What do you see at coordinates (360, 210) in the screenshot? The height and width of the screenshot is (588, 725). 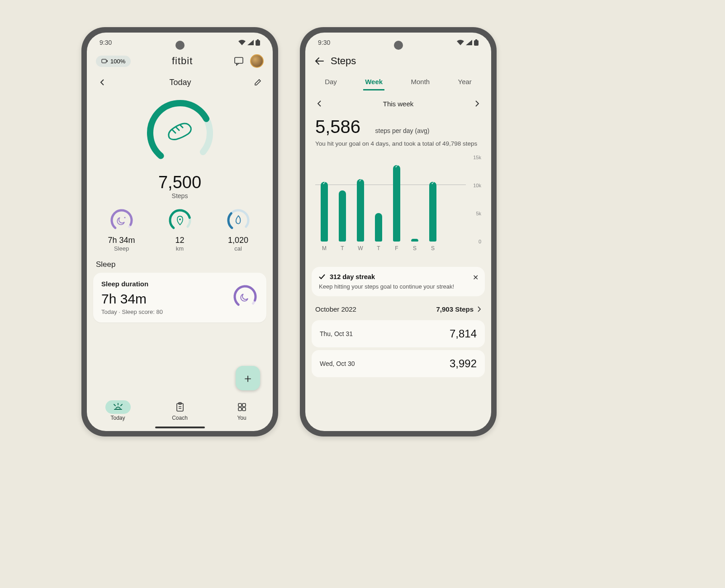 I see `bar-w-2: ✓W` at bounding box center [360, 210].